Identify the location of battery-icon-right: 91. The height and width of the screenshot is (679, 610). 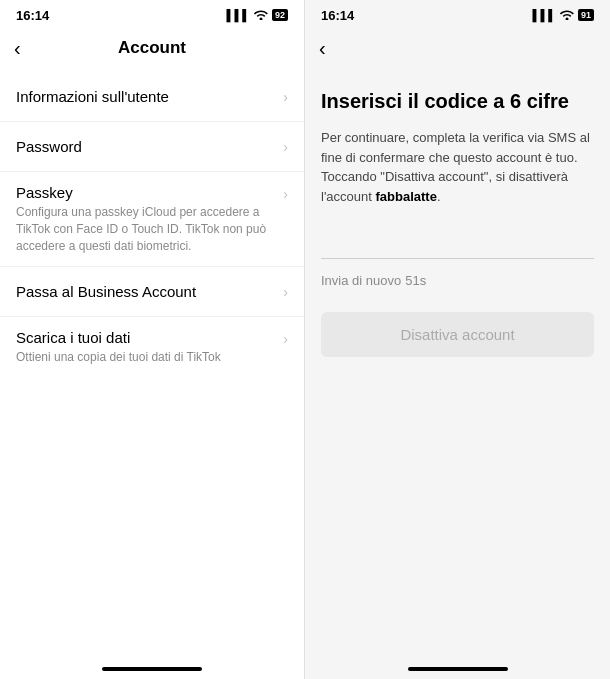
(586, 15).